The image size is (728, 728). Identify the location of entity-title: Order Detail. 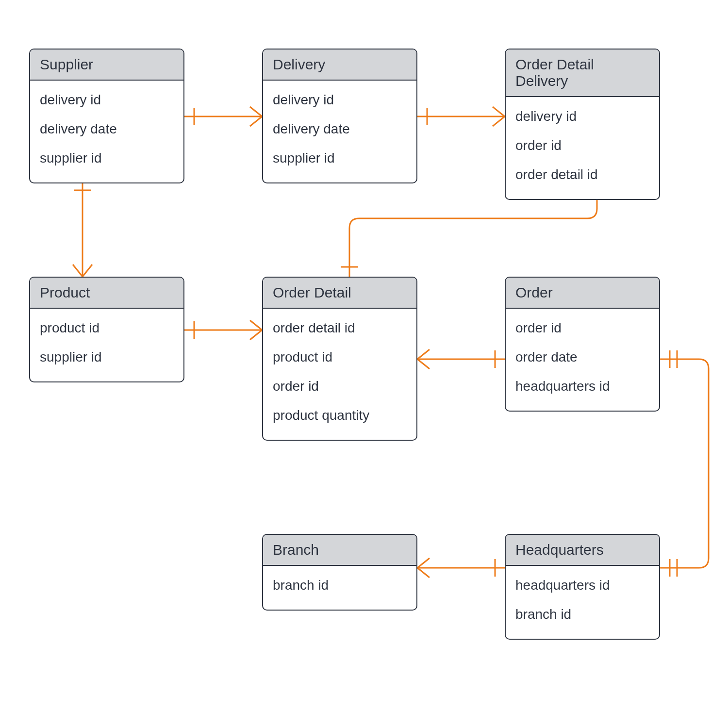
(340, 293).